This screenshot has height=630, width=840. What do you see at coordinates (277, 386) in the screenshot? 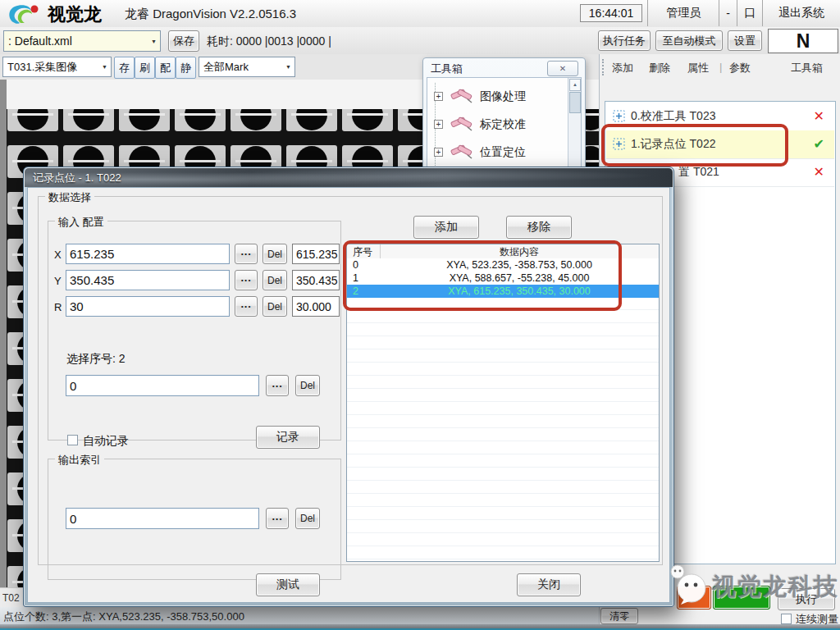
I see `select-browse-button: ···` at bounding box center [277, 386].